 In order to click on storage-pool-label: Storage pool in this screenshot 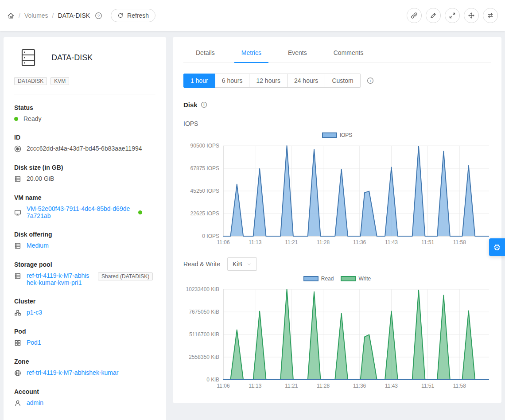, I will do `click(85, 264)`.